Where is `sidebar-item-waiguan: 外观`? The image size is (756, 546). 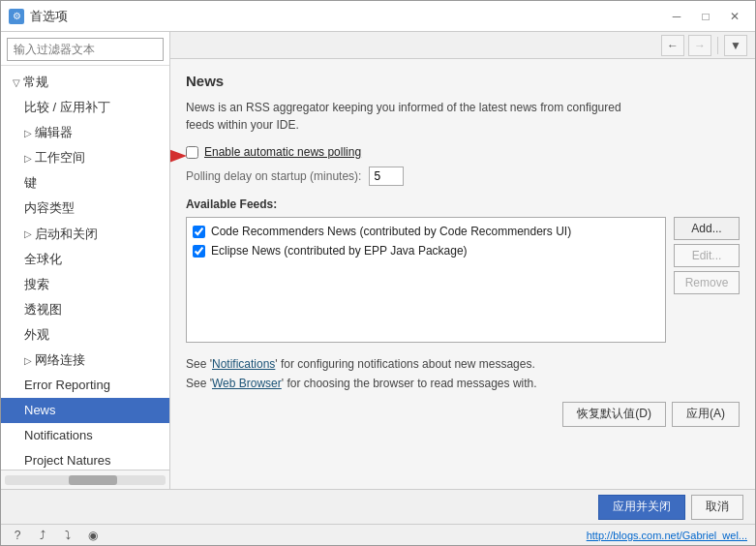
sidebar-item-waiguan: 外观 is located at coordinates (85, 335).